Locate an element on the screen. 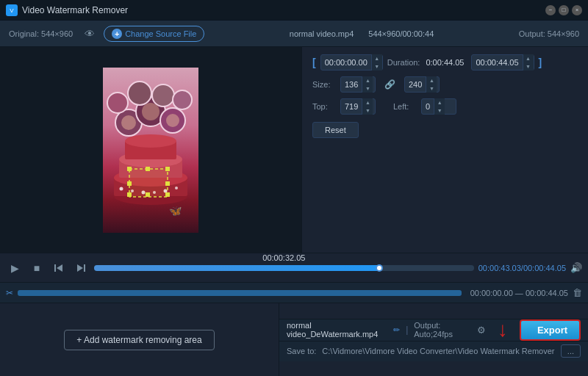 The image size is (588, 376). time-display: 00:00:43.03/00:00:44.05 is located at coordinates (522, 268).